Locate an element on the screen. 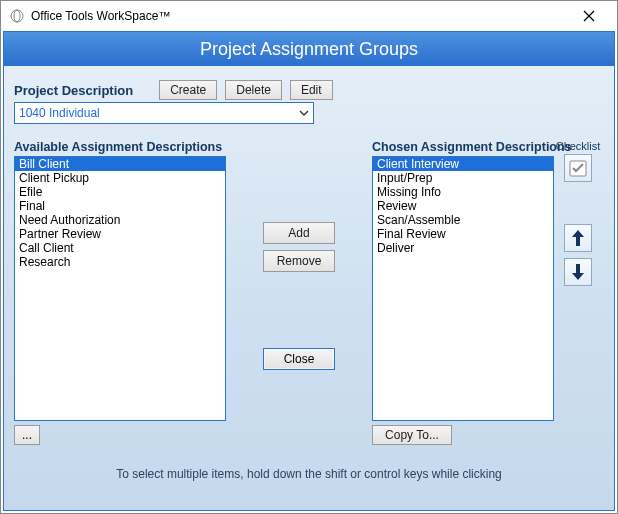 The width and height of the screenshot is (618, 514). list-item: Call Client is located at coordinates (120, 248).